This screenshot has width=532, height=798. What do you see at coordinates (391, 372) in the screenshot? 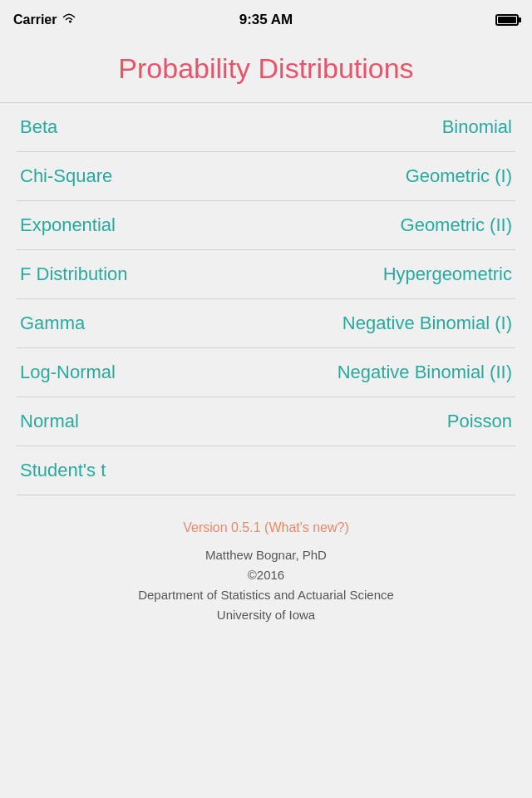
I see `dist-item-negative-binomial-ii: Negative Binomial (II)` at bounding box center [391, 372].